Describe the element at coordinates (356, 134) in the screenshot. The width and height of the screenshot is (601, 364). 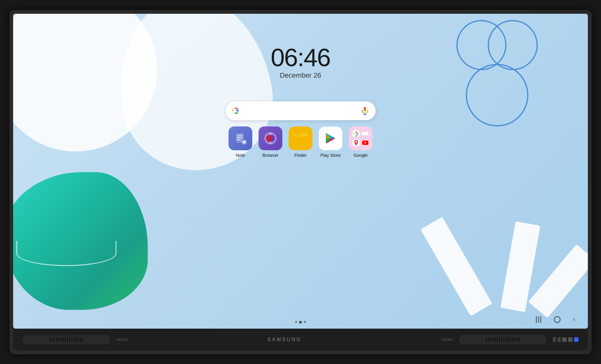
I see `google-folder-g-icon` at that location.